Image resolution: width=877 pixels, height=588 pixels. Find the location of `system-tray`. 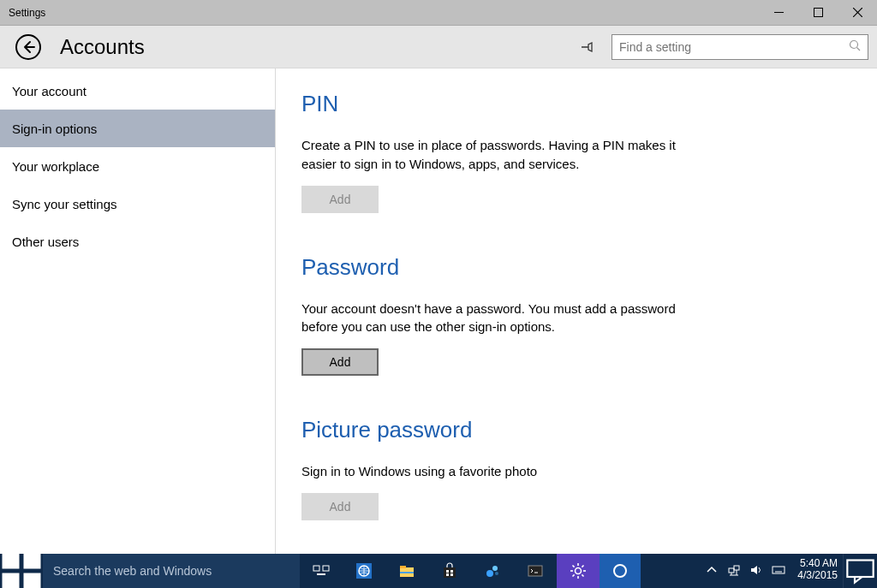

system-tray is located at coordinates (745, 571).